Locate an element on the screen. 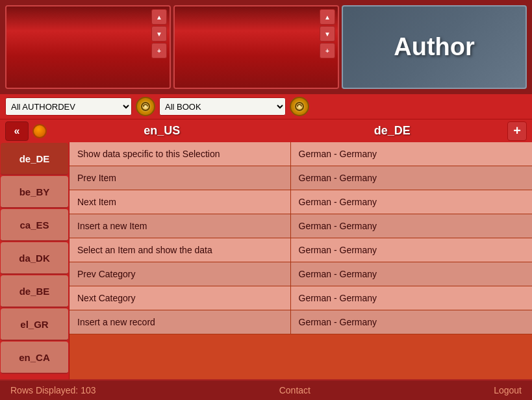 The width and height of the screenshot is (532, 400). locale-list-item: de_BE is located at coordinates (34, 292).